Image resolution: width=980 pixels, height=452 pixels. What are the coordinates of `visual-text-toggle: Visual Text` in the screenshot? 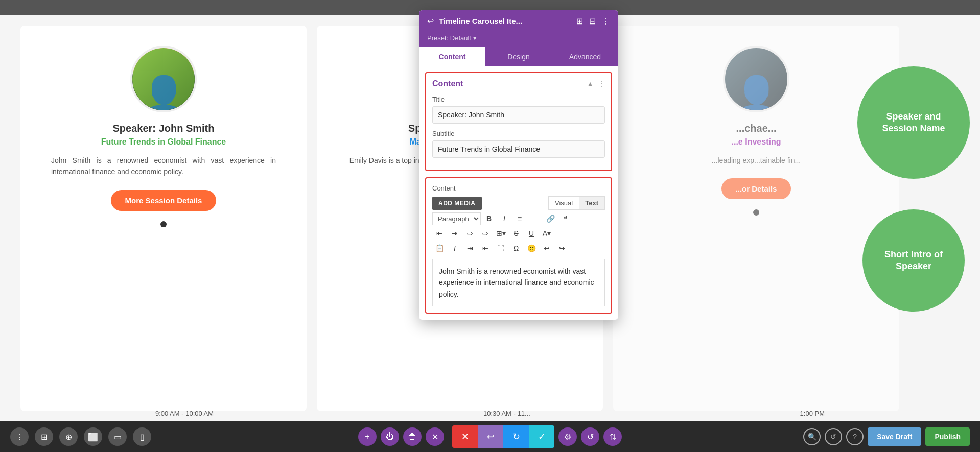 It's located at (576, 203).